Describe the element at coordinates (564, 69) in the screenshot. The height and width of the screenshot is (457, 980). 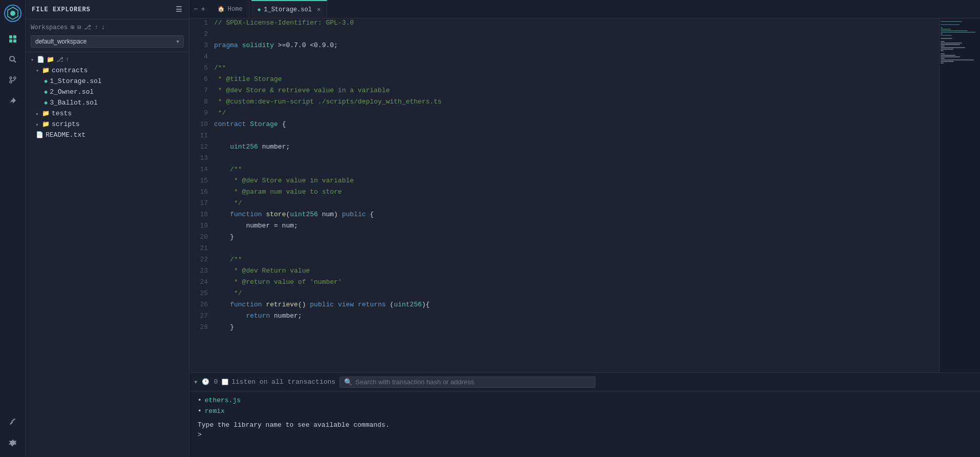
I see `code-line-5: 5/**` at that location.